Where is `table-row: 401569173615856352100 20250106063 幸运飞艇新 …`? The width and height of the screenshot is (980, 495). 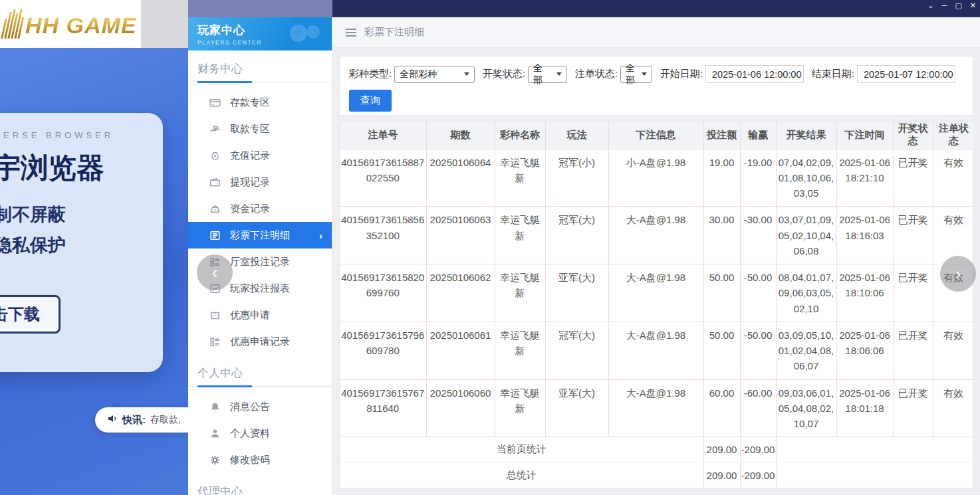 table-row: 401569173615856352100 20250106063 幸运飞艇新 … is located at coordinates (657, 235).